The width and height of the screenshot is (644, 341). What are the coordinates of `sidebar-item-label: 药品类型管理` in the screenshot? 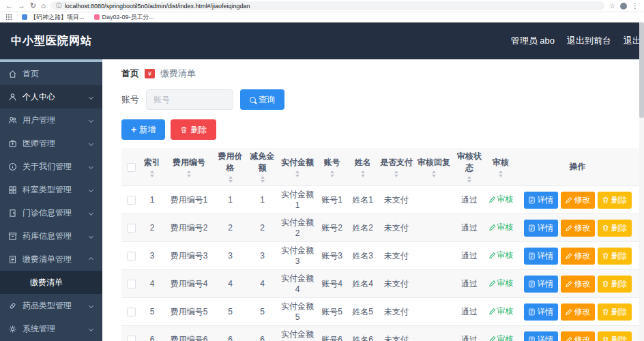 It's located at (53, 306).